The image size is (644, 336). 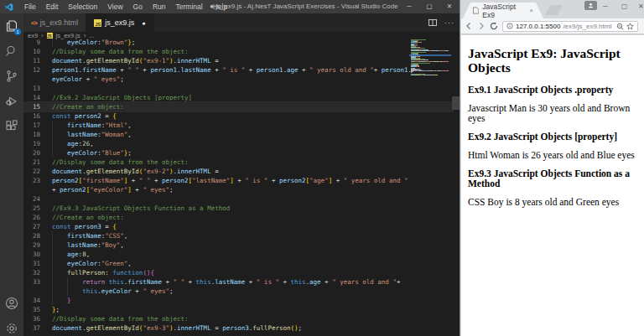 I want to click on code-line-27: 27const person3 = {, so click(x=238, y=226).